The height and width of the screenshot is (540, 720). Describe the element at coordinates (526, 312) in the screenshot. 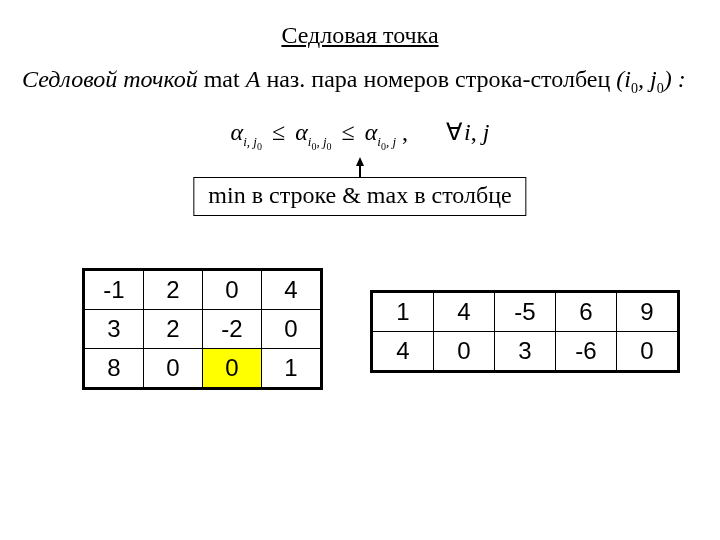

I see `cell: -5` at that location.